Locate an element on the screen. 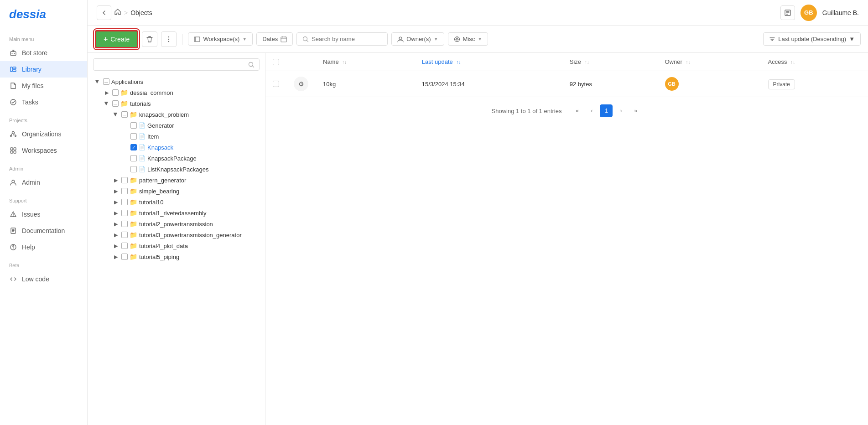  sidebar-item-label: Documentation is located at coordinates (43, 231).